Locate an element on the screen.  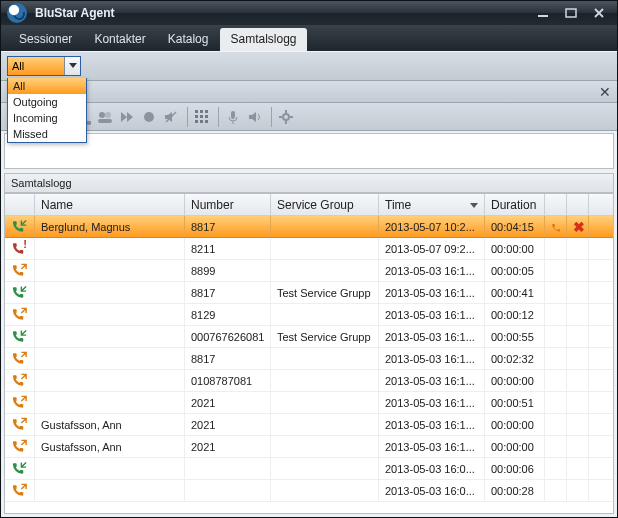
filter-dropdown-button is located at coordinates (72, 66).